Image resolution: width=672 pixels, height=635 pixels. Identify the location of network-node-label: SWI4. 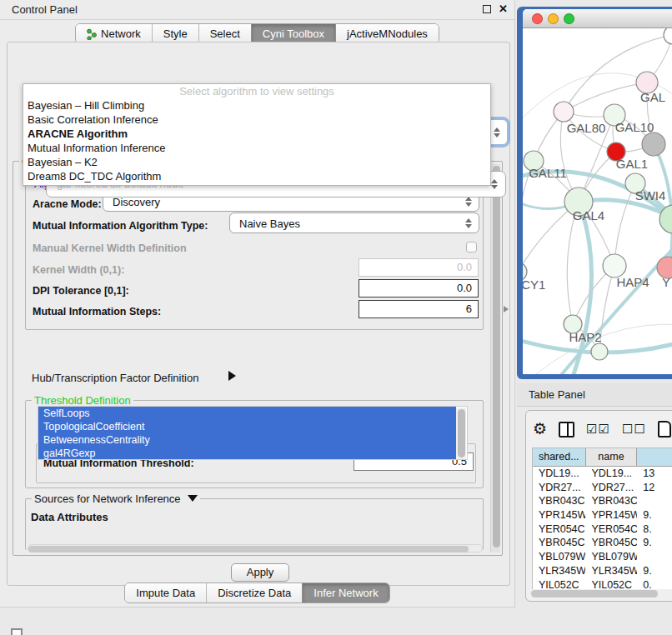
(650, 195).